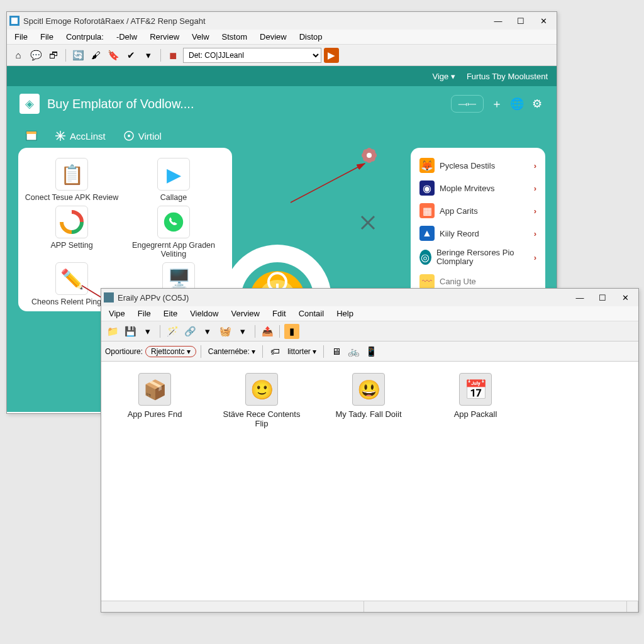  I want to click on item-app-pures: 📦 App Pures Fnd, so click(155, 481).